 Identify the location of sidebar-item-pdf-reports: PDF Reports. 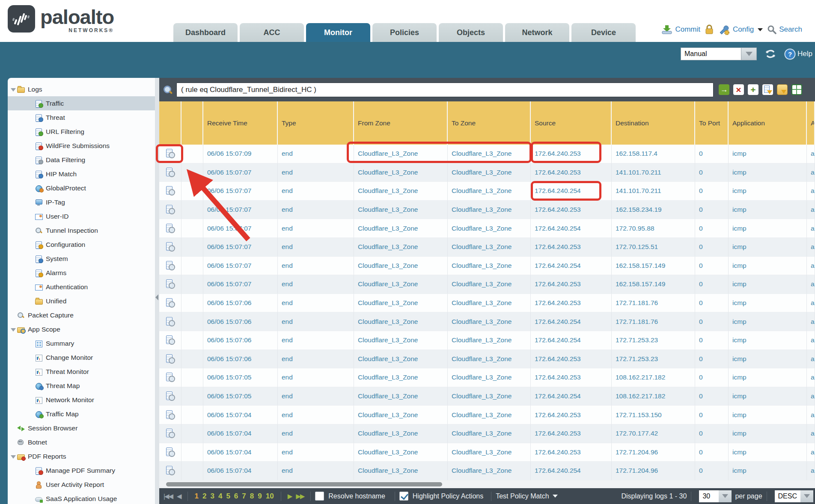
(81, 456).